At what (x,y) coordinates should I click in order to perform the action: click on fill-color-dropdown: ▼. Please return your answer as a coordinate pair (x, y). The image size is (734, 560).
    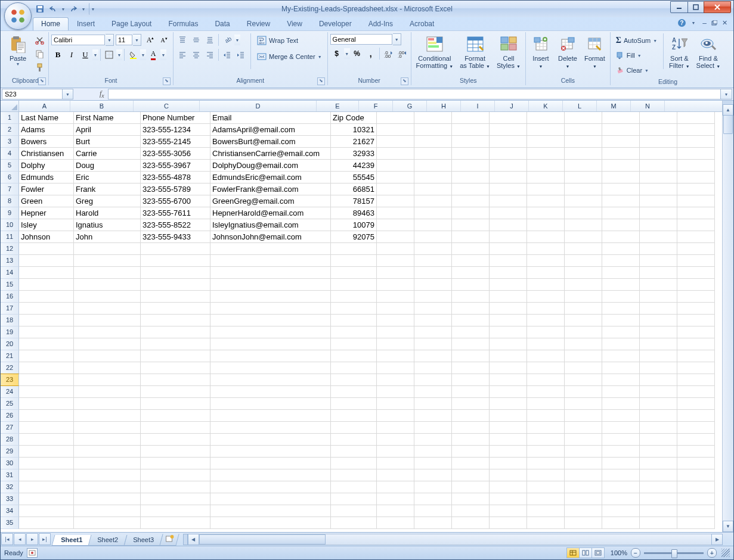
    Looking at the image, I should click on (143, 55).